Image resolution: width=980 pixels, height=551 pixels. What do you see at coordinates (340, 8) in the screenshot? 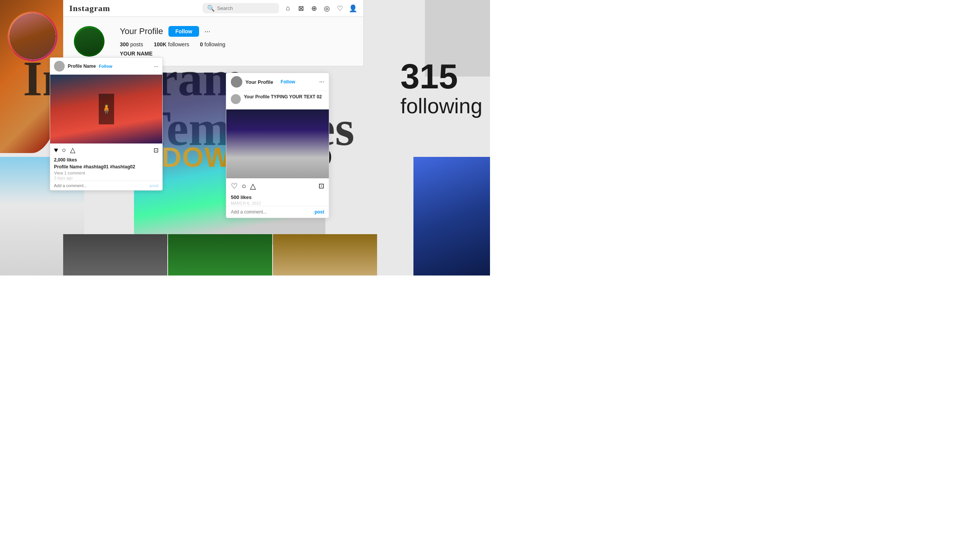
I see `heart-icon: ♡` at bounding box center [340, 8].